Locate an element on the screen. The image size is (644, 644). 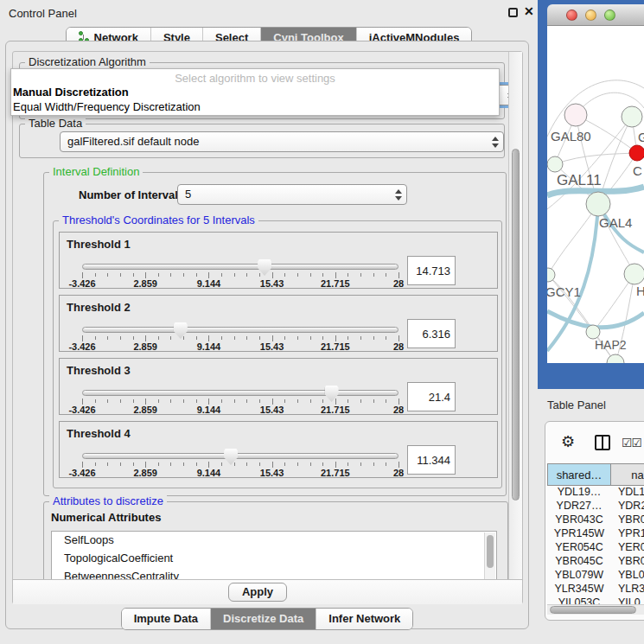
number-of-intervals-combobox: 5 is located at coordinates (292, 194).